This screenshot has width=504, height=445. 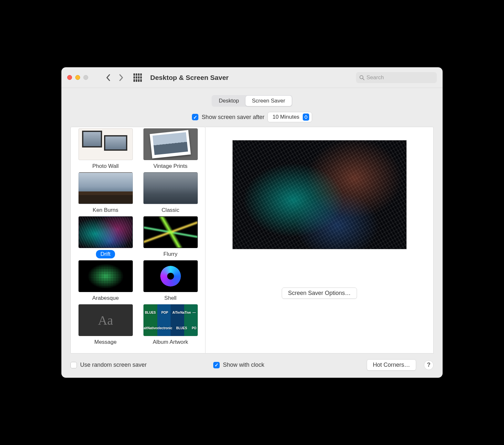 I want to click on search-input, so click(x=400, y=78).